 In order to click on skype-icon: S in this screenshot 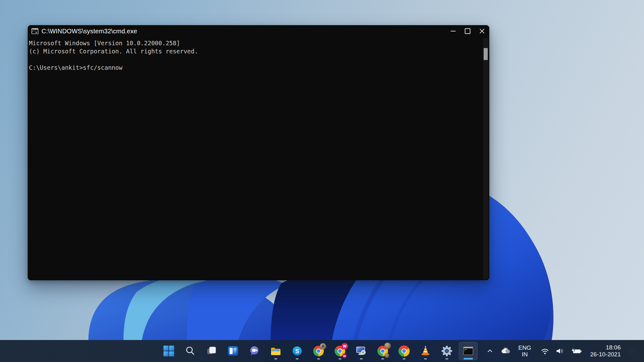, I will do `click(297, 351)`.